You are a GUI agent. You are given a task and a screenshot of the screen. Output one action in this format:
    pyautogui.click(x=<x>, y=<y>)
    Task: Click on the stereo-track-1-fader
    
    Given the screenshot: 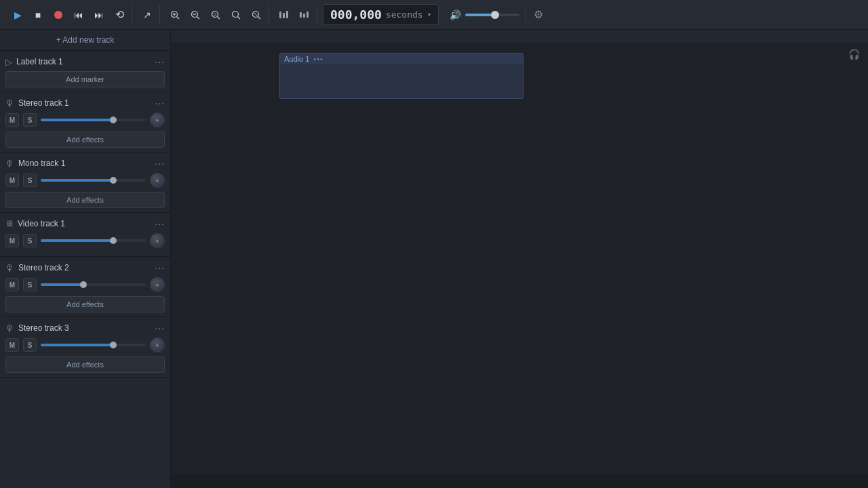 What is the action you would take?
    pyautogui.click(x=94, y=120)
    